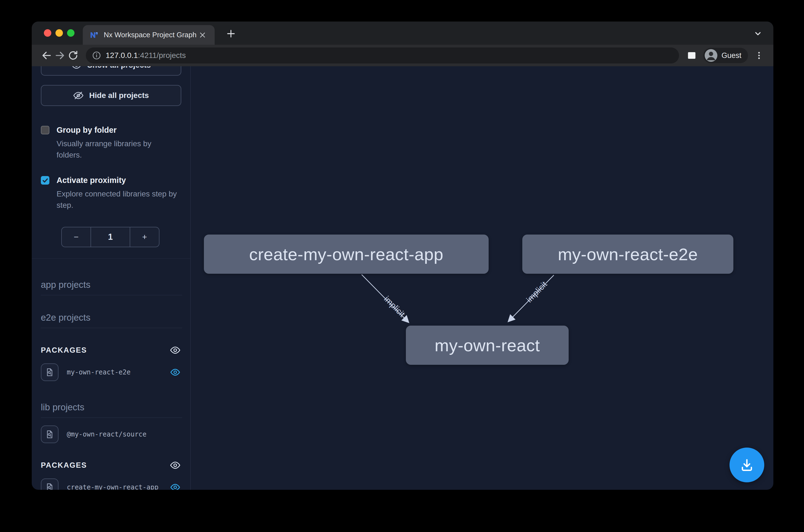 Image resolution: width=804 pixels, height=532 pixels. I want to click on eye-off-icon, so click(78, 96).